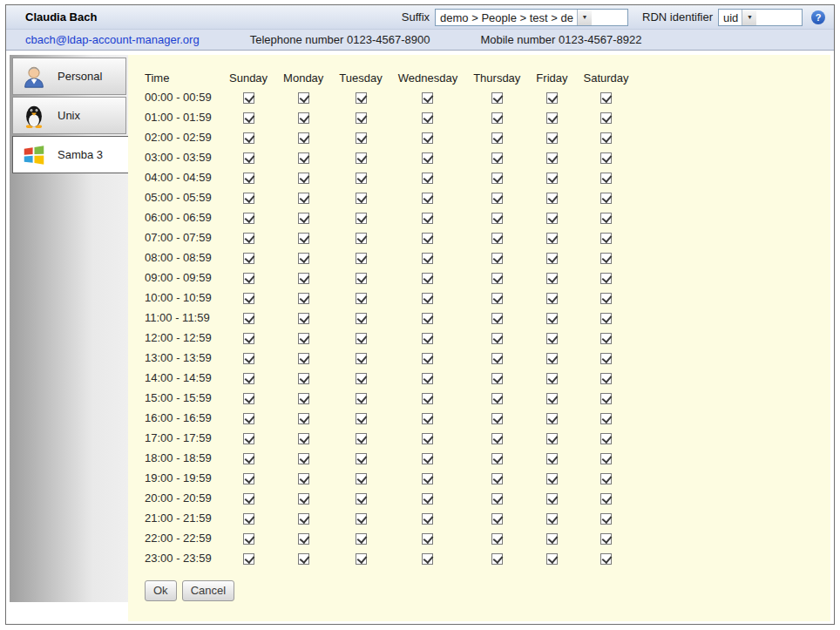  What do you see at coordinates (584, 17) in the screenshot?
I see `chevron-down-icon` at bounding box center [584, 17].